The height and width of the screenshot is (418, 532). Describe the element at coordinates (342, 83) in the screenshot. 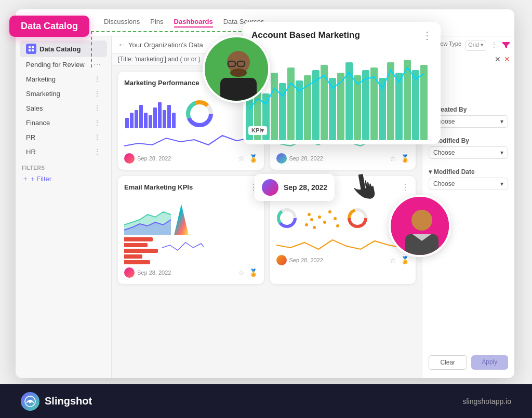

I see `popup-card-account-based: Account Based Marketing ⋮` at that location.